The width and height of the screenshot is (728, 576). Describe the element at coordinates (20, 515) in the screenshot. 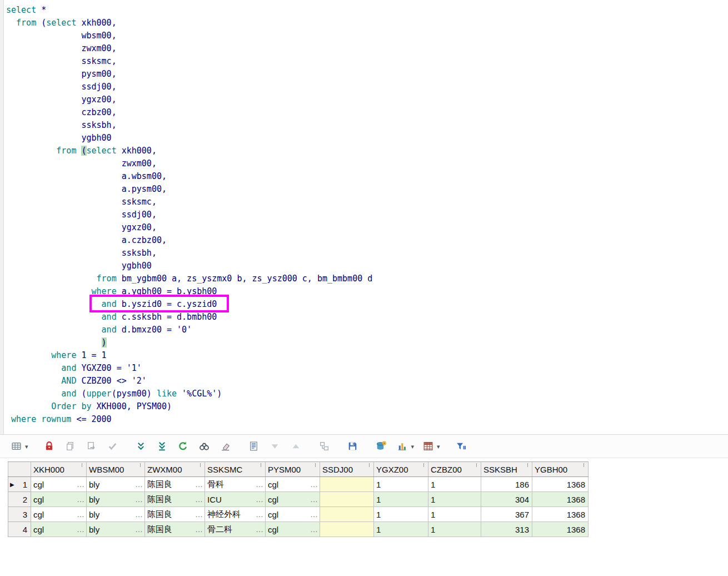

I see `row-number-cell: 3` at that location.